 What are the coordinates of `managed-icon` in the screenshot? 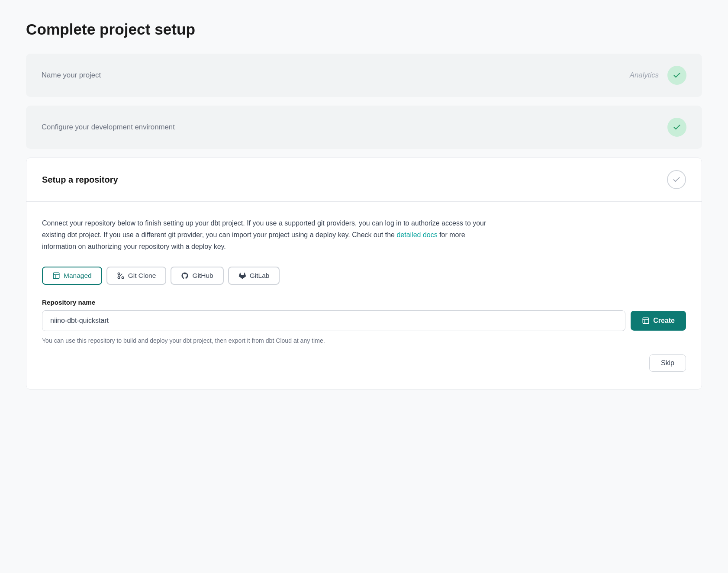 It's located at (56, 276).